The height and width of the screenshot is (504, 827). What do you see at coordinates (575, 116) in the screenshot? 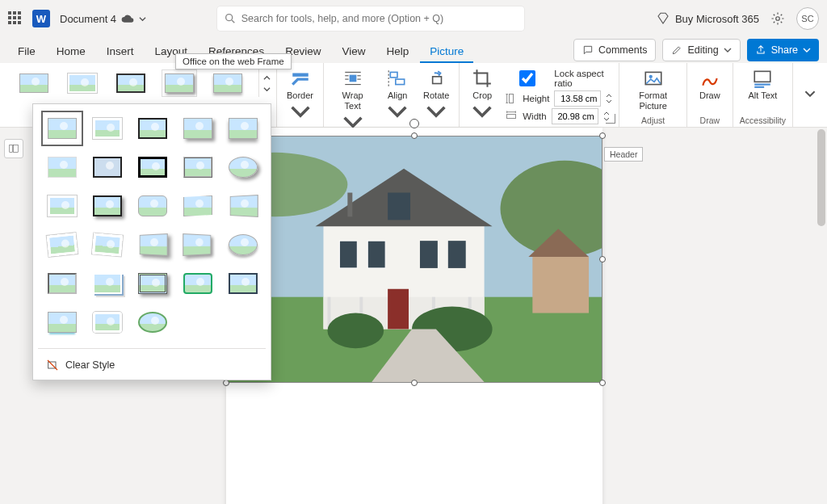
I see `width-input` at bounding box center [575, 116].